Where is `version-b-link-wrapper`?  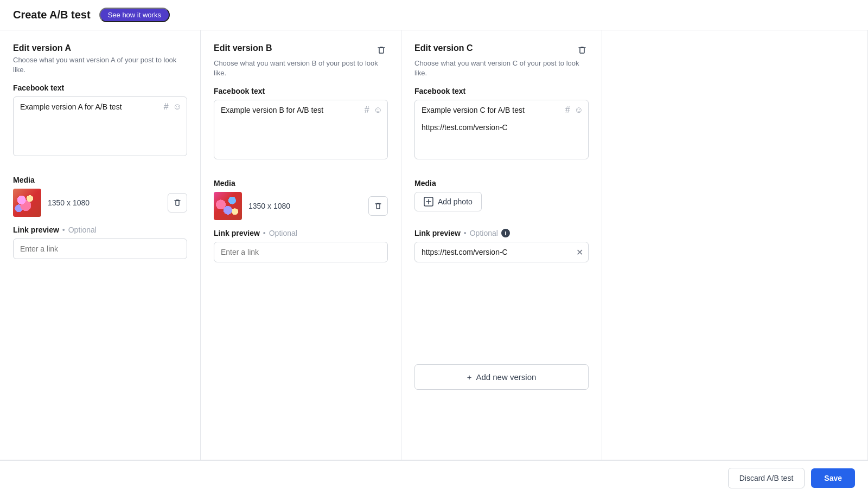
version-b-link-wrapper is located at coordinates (301, 252).